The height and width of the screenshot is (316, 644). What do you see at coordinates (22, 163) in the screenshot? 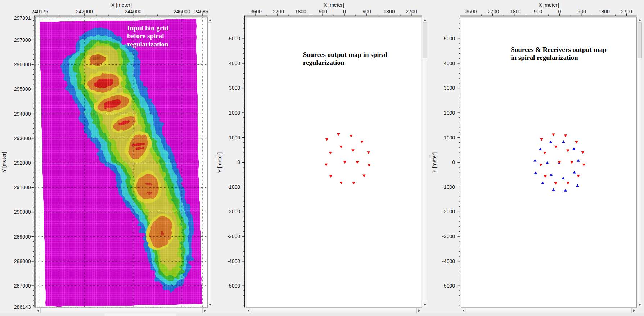
I see `svg-text: 292000` at bounding box center [22, 163].